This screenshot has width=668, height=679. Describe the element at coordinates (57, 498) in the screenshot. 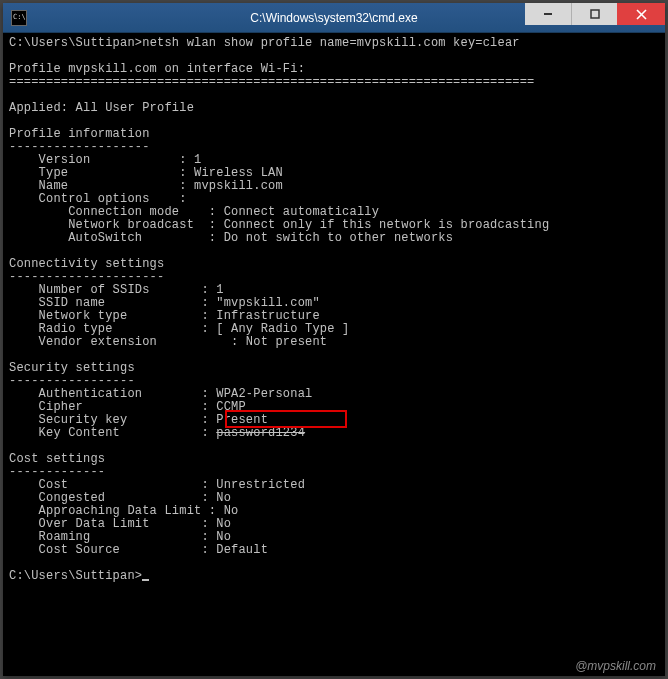

I see `label: Congested` at that location.